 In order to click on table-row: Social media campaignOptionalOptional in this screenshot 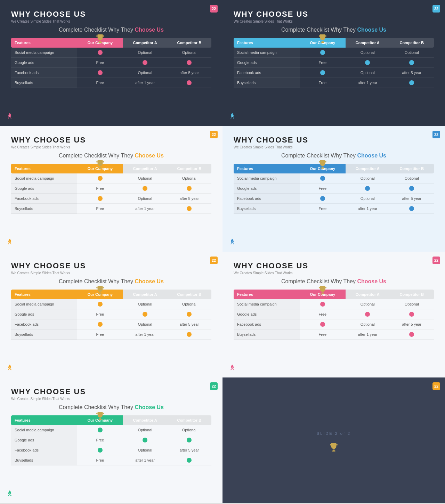, I will do `click(334, 304)`.